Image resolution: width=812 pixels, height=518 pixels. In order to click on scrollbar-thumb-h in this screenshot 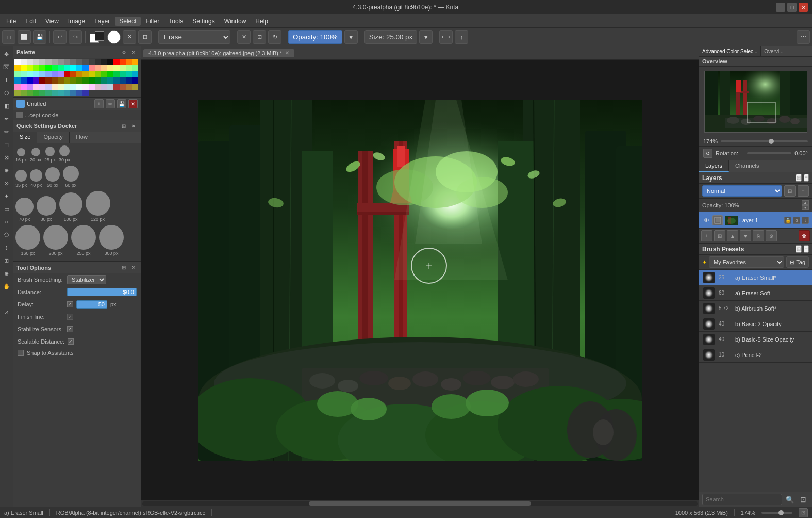, I will do `click(420, 504)`.